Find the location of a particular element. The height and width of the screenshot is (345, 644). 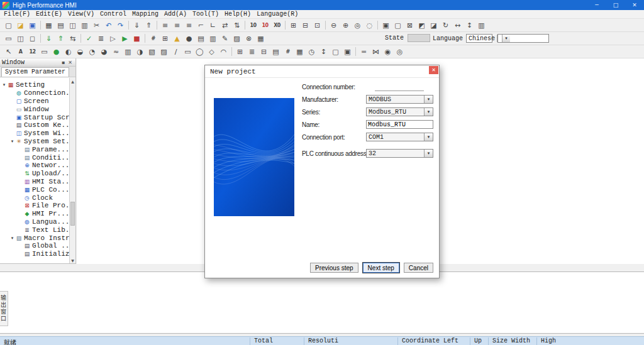

table-widget-icon: ⊞ is located at coordinates (240, 52).